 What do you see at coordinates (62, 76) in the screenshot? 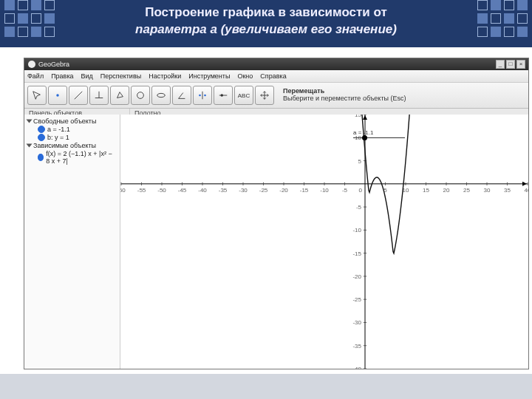
I see `menu-edit: Правка` at bounding box center [62, 76].